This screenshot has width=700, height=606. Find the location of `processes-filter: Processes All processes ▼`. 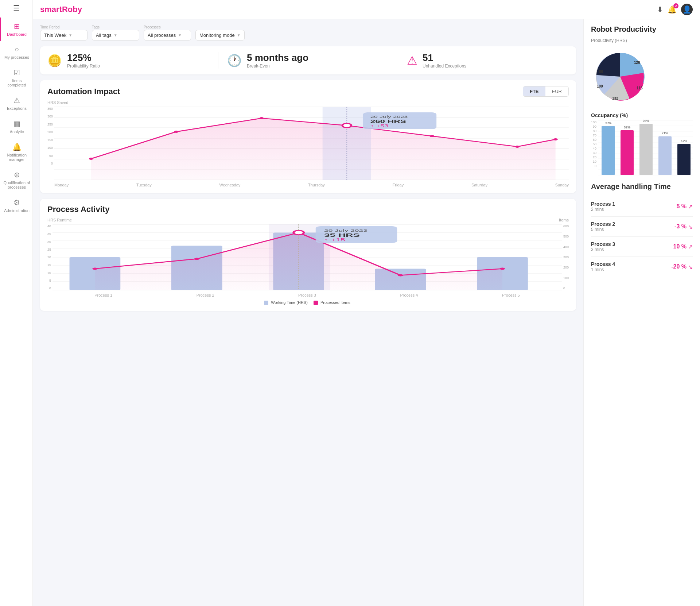

processes-filter: Processes All processes ▼ is located at coordinates (167, 33).